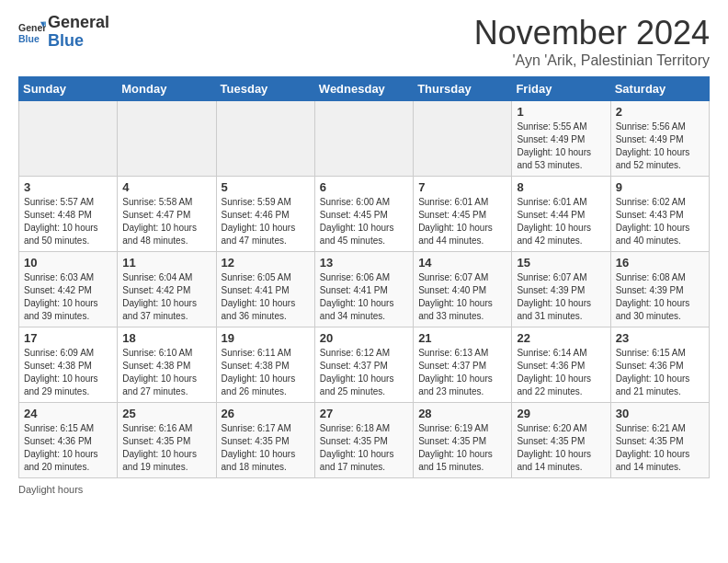 This screenshot has height=563, width=728. Describe the element at coordinates (32, 32) in the screenshot. I see `logo-icon: General Blue` at that location.